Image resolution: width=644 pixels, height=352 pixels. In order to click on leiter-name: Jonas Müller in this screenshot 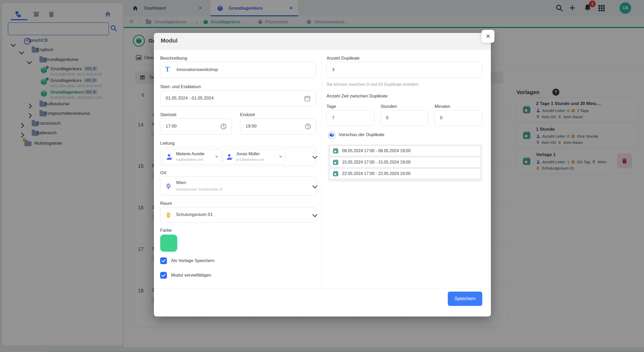, I will do `click(248, 154)`.